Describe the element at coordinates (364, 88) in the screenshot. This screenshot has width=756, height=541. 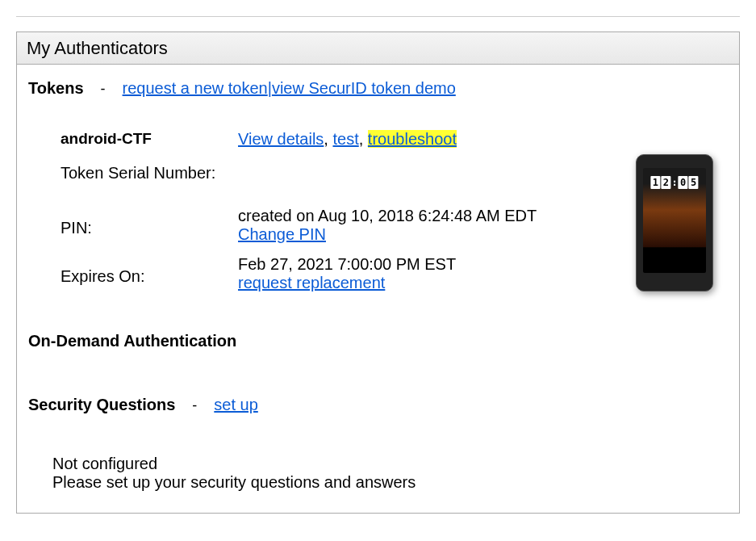
I see `view-demo-link: view SecurID token demo` at that location.